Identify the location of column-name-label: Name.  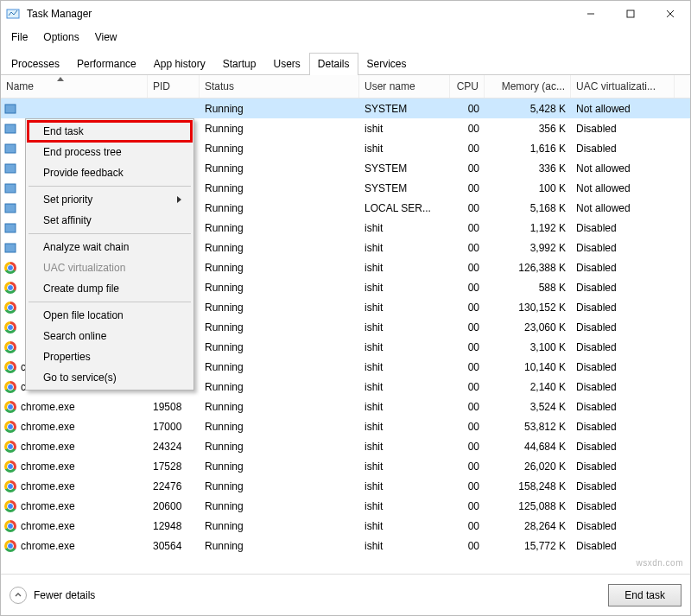
(20, 86).